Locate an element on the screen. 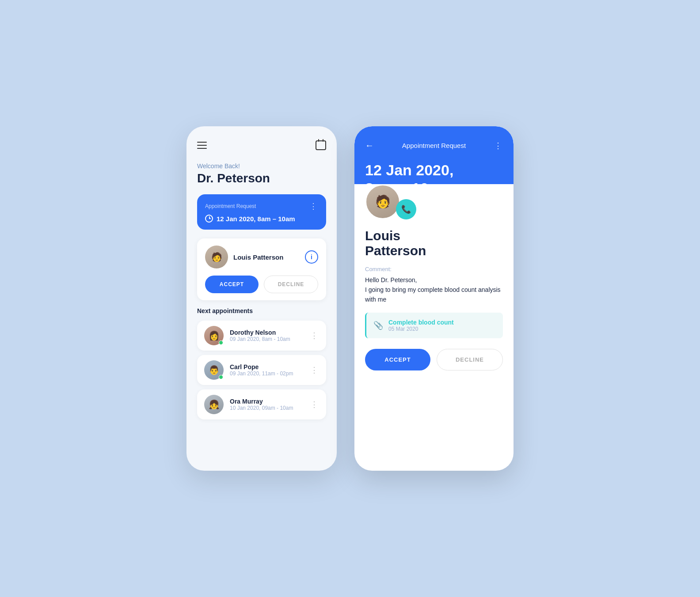 The image size is (700, 597). welcome-text: Welcome Back! is located at coordinates (262, 166).